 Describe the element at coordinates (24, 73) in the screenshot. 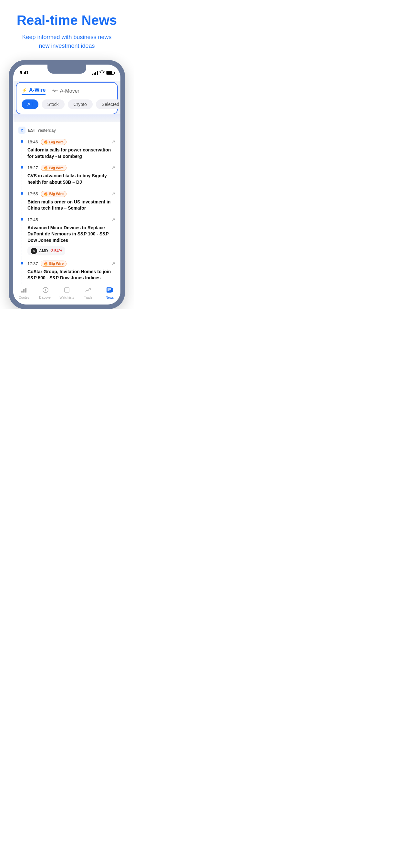

I see `status-time: 9:41` at that location.